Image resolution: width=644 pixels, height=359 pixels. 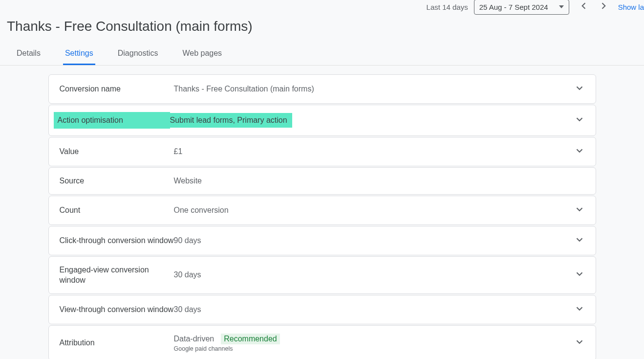 What do you see at coordinates (322, 310) in the screenshot?
I see `setting-view-through-window: View-through conversion window 30 days` at bounding box center [322, 310].